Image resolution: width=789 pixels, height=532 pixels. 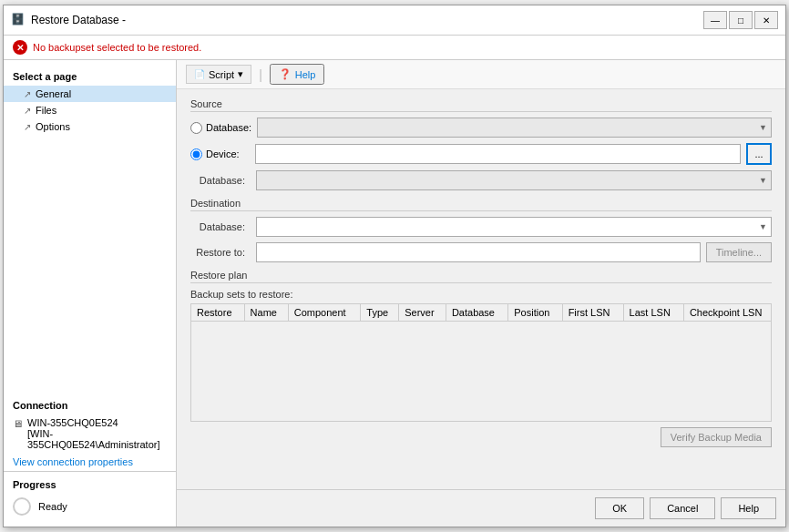 I want to click on database-radio, so click(x=197, y=128).